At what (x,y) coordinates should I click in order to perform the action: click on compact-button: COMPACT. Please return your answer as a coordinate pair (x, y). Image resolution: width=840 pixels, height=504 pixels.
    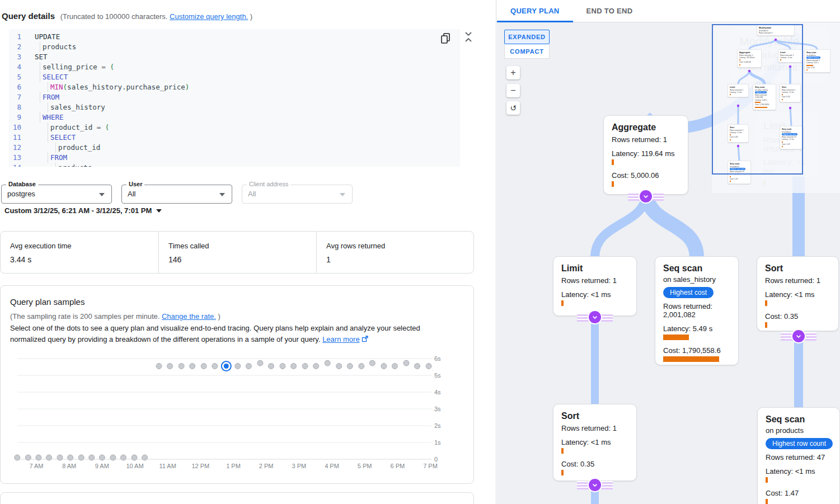
    Looking at the image, I should click on (527, 51).